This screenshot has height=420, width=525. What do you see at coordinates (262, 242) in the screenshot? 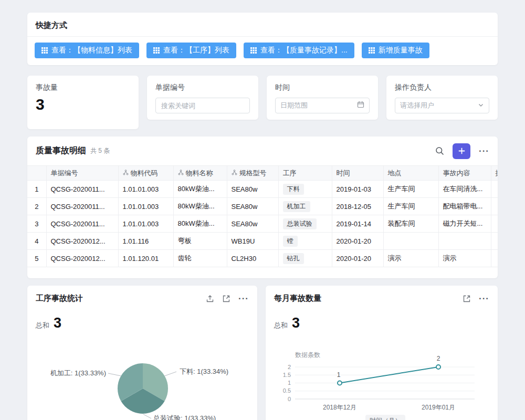
I see `table-row: 4 QCSG-2020012... 1.01.116 弯板 WB19U 镗 20…` at bounding box center [262, 242].